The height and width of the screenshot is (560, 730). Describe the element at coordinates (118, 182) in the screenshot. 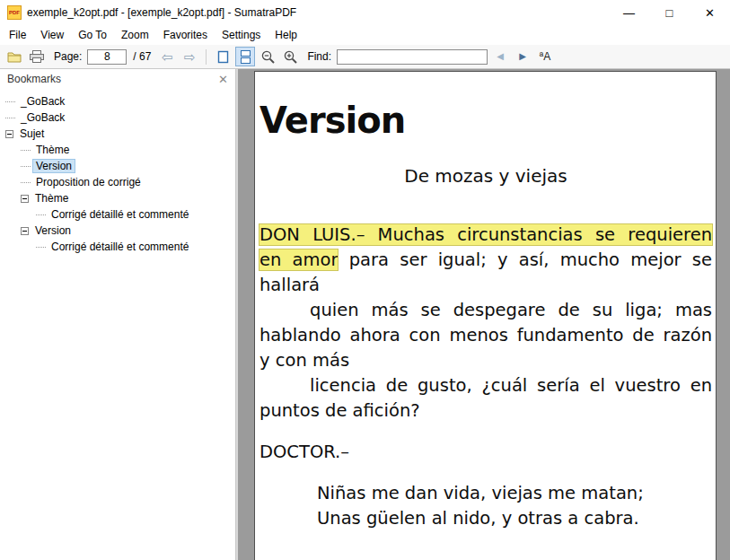

I see `bookmark-item: Proposition de corrigé` at that location.